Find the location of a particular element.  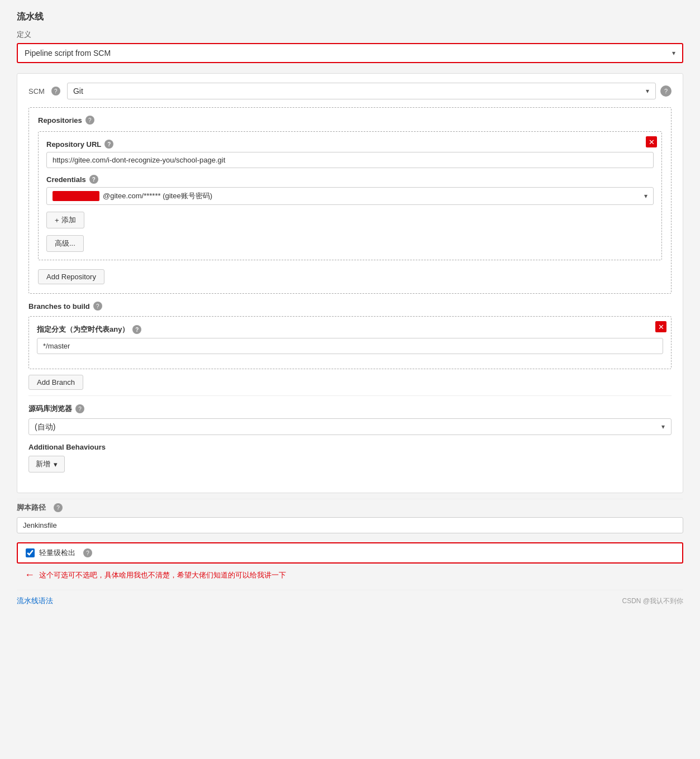

add-behaviour-button: 新增 ▾ is located at coordinates (47, 464).